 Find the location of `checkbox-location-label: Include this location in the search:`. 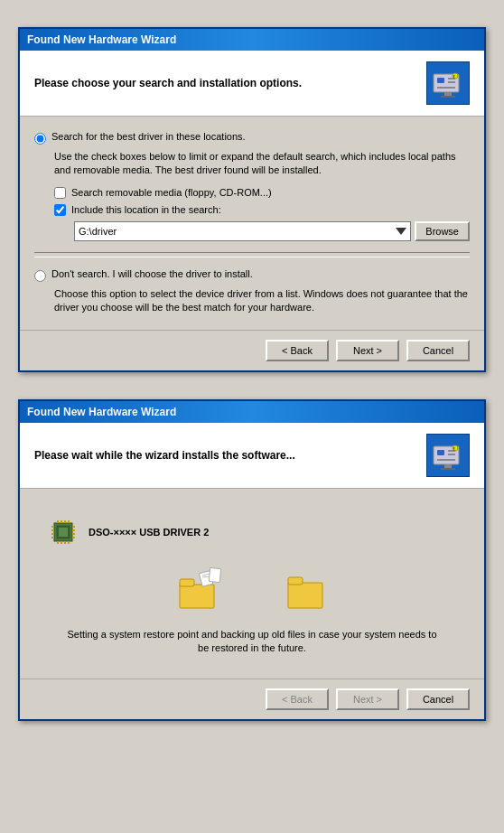

checkbox-location-label: Include this location in the search: is located at coordinates (146, 210).